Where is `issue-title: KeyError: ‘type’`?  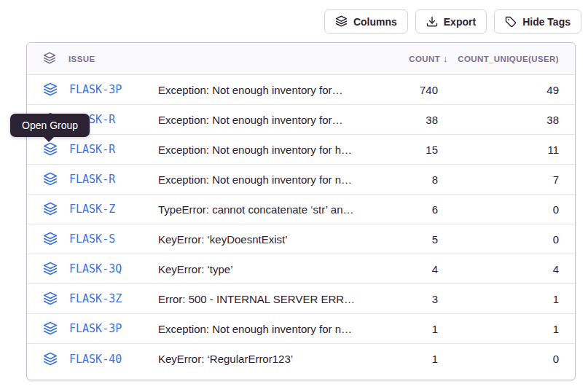
issue-title: KeyError: ‘type’ is located at coordinates (262, 270).